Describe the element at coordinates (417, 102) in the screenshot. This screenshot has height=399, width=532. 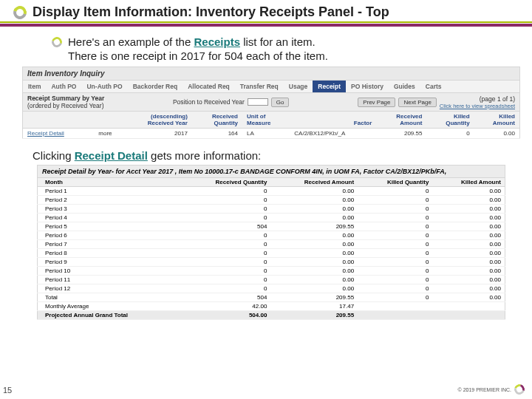
I see `next-page-button: Next Page` at that location.